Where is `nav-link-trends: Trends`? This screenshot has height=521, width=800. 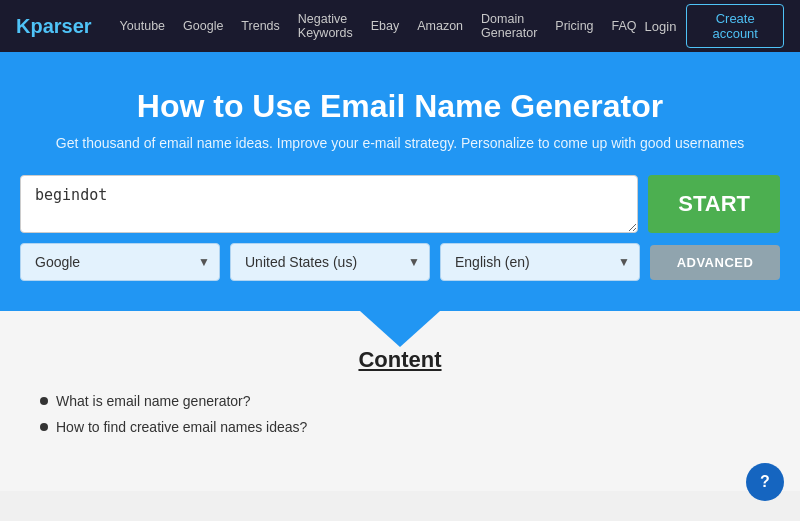
nav-link-trends: Trends is located at coordinates (260, 26).